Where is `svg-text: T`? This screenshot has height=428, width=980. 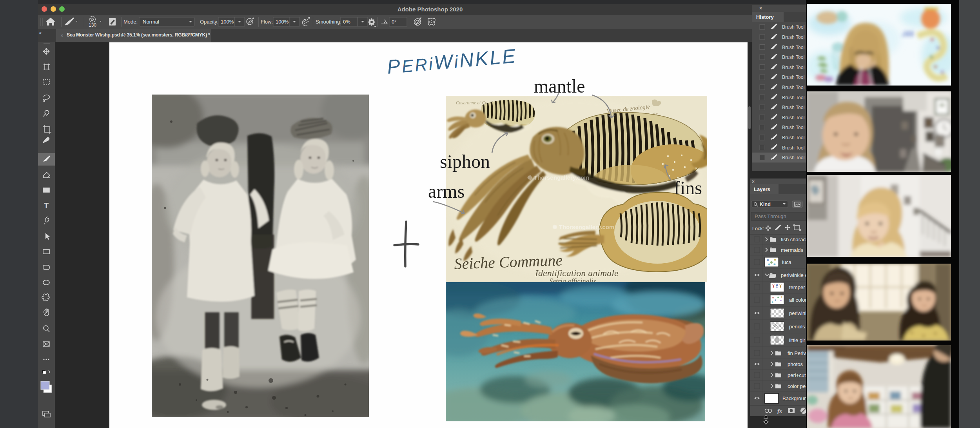 svg-text: T is located at coordinates (46, 206).